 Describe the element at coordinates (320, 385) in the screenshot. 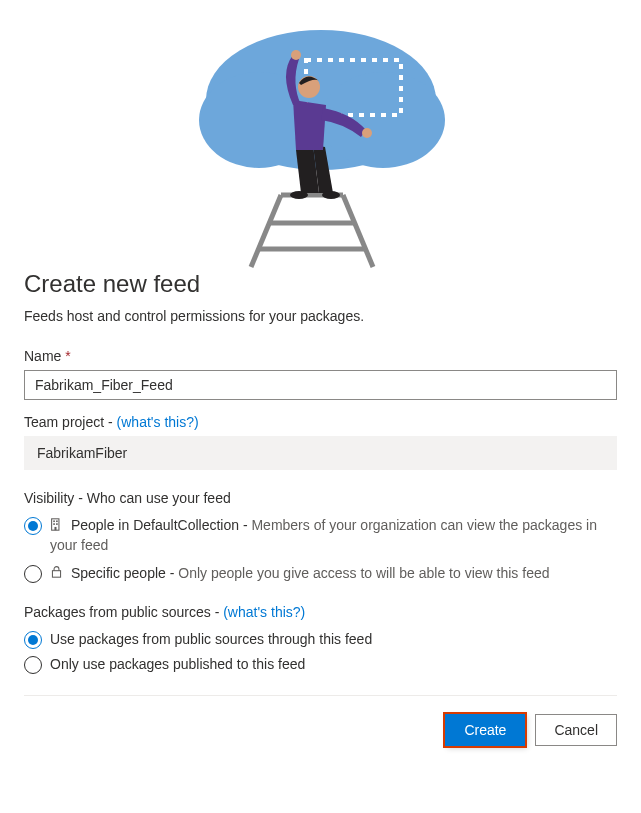

I see `name-input` at that location.